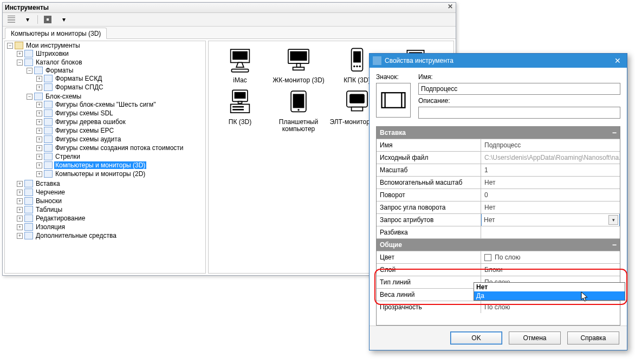 The image size is (635, 364). Describe the element at coordinates (240, 110) in the screenshot. I see `thumb-pc: ПК (3D)` at that location.